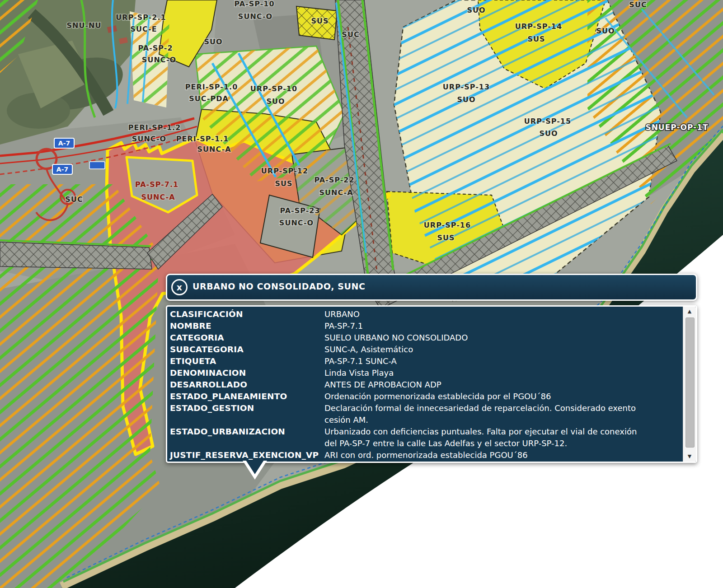 This screenshot has height=588, width=723. What do you see at coordinates (279, 286) in the screenshot?
I see `popup-title: URBANO NO CONSOLIDADO, SUNC` at bounding box center [279, 286].